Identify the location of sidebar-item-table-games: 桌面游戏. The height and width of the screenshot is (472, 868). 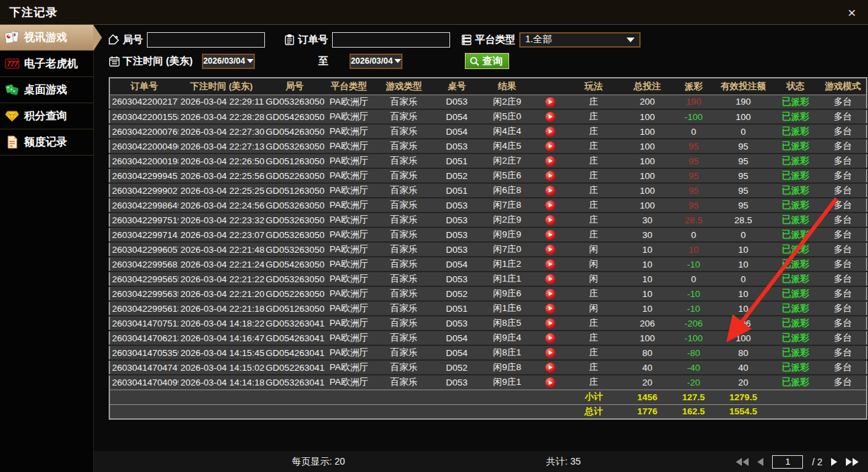
(47, 90).